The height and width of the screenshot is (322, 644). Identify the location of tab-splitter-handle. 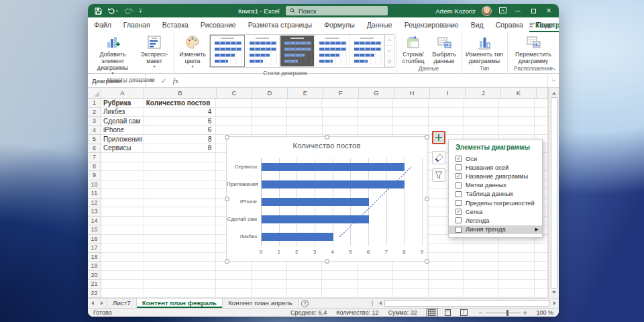
(372, 303).